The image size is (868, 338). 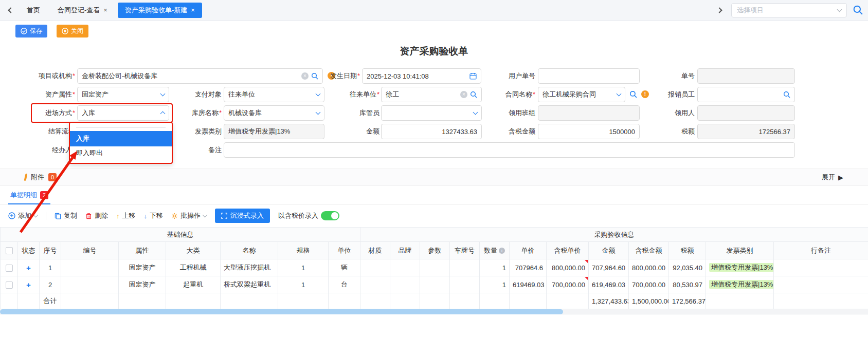 I want to click on remark-input, so click(x=509, y=150).